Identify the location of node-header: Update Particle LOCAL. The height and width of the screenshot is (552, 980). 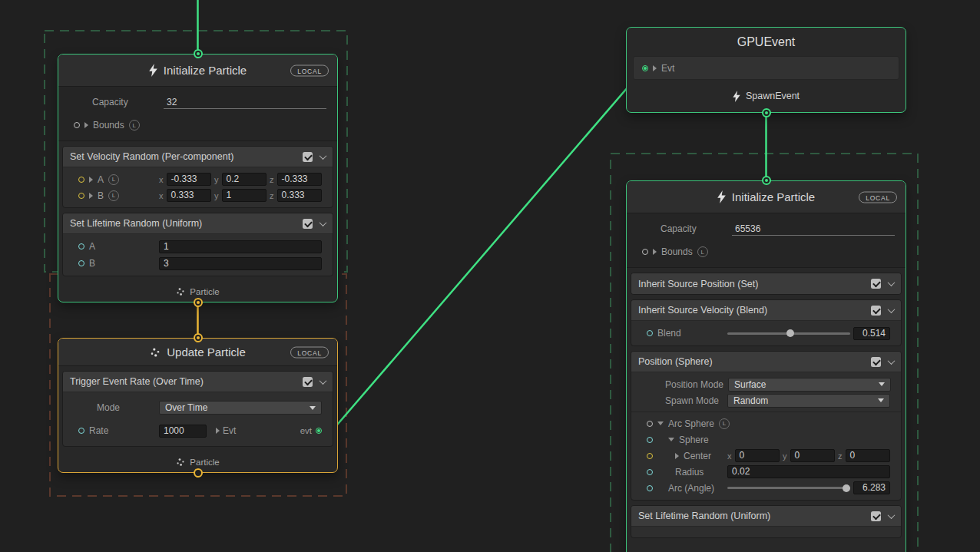
(198, 352).